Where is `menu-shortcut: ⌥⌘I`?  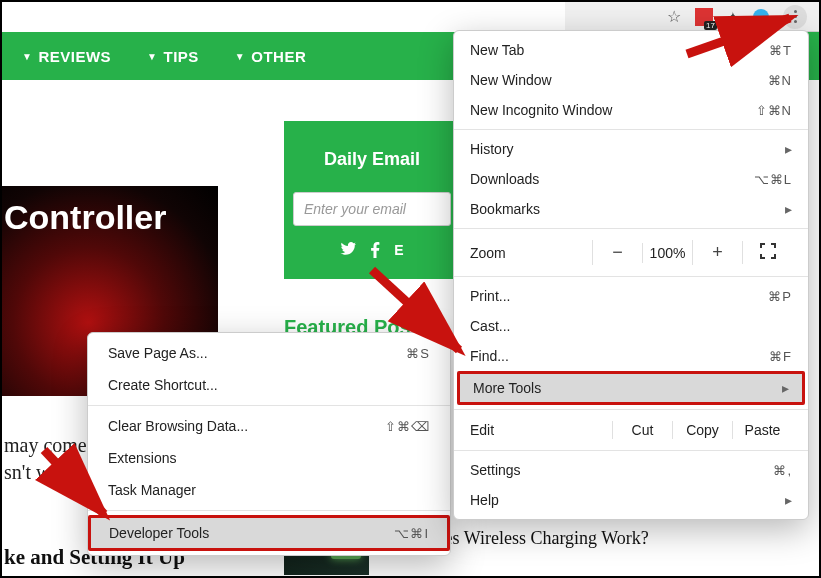
menu-shortcut: ⌥⌘I is located at coordinates (412, 534).